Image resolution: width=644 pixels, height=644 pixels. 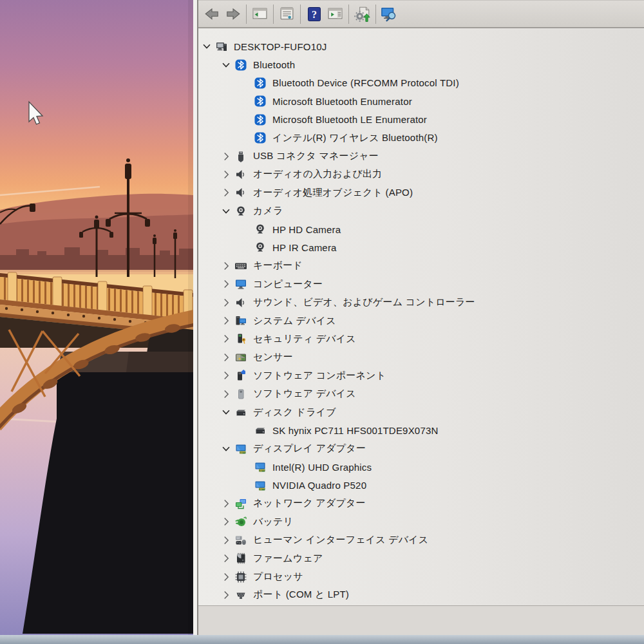 What do you see at coordinates (421, 156) in the screenshot?
I see `tree-item: USB コネクタ マネージャー` at bounding box center [421, 156].